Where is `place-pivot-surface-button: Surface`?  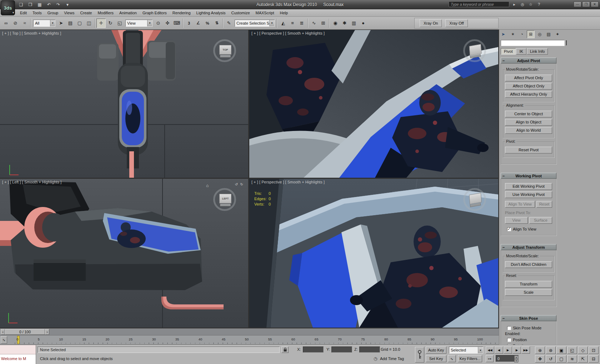
place-pivot-surface-button: Surface is located at coordinates (541, 221).